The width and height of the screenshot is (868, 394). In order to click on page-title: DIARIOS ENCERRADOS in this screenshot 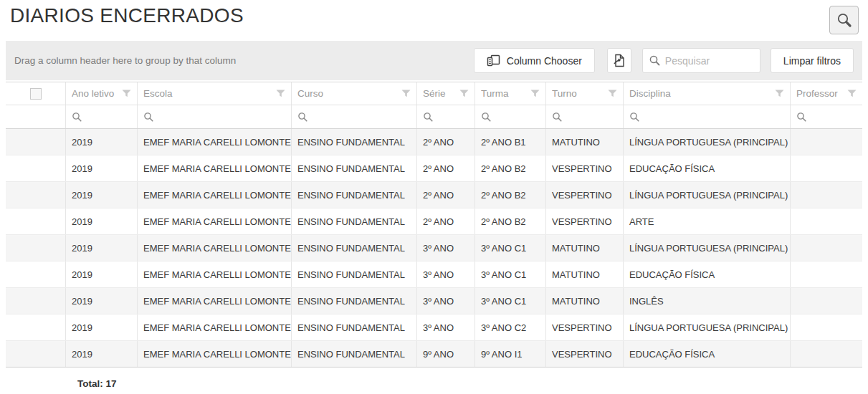, I will do `click(127, 16)`.